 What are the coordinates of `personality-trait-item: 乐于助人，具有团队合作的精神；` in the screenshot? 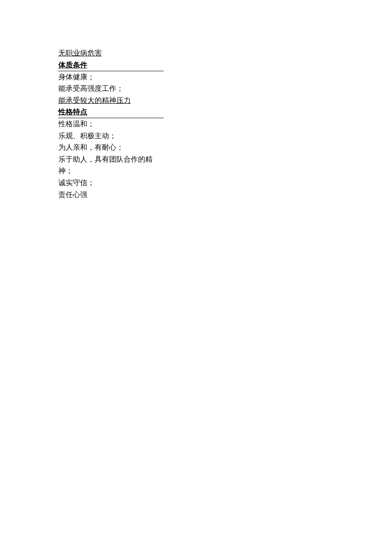 It's located at (111, 166).